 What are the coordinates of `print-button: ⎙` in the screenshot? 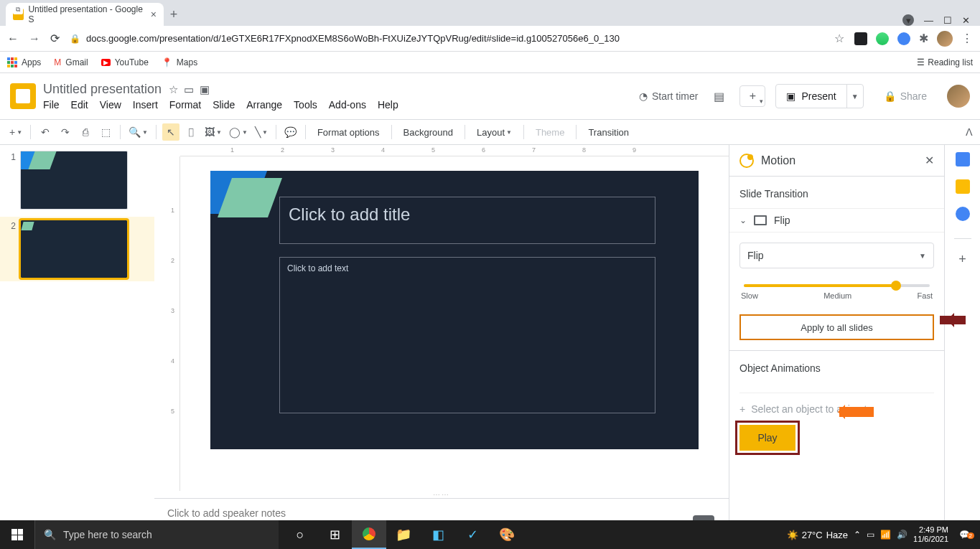 It's located at (85, 132).